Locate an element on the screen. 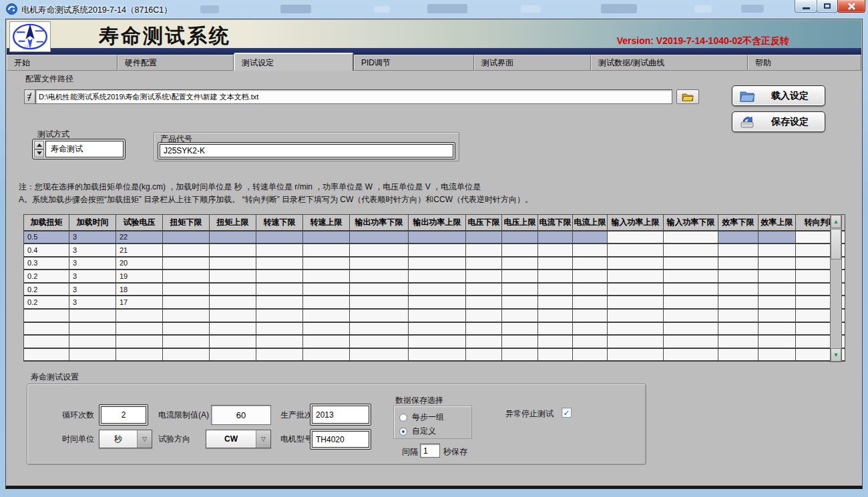 The width and height of the screenshot is (868, 497). radio-icon is located at coordinates (403, 418).